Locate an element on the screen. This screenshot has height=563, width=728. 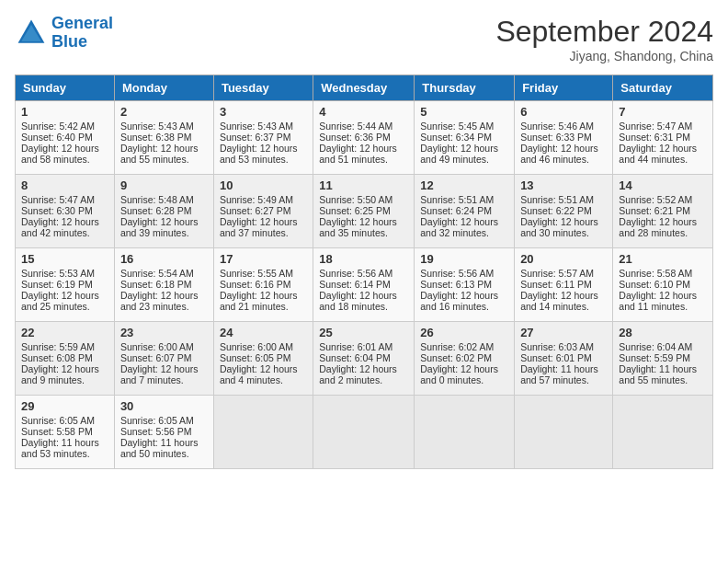
day-info-line: Sunset: 6:36 PM is located at coordinates (364, 137).